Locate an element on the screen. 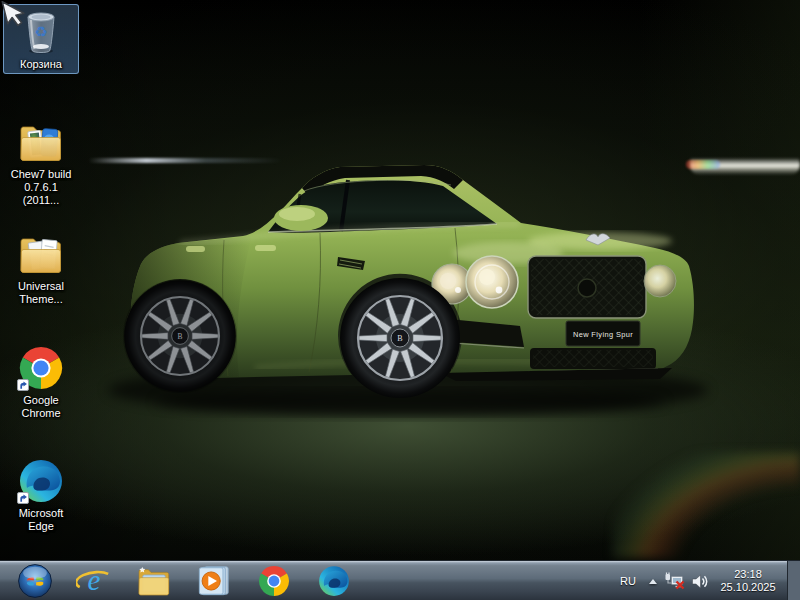 The height and width of the screenshot is (600, 800). license-plate-text: New Flying Spur is located at coordinates (603, 334).